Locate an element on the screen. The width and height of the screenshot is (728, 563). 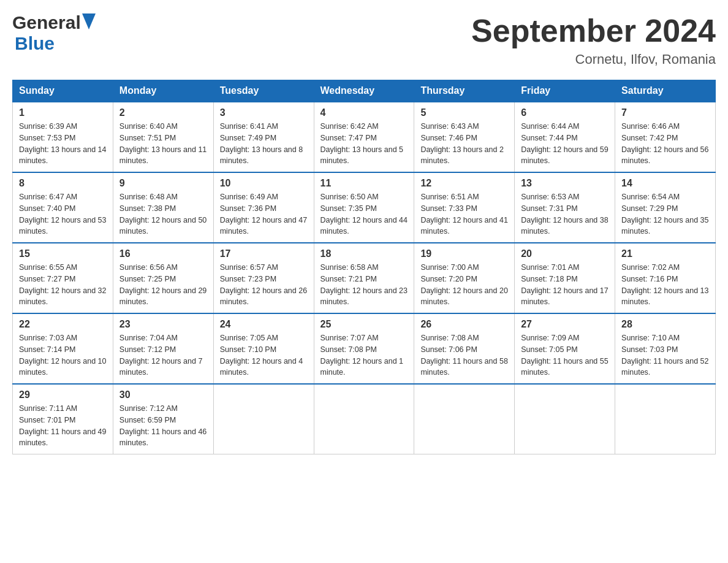
weekday-header-row: SundayMondayTuesdayWednesdayThursdayFrid… is located at coordinates (364, 91).